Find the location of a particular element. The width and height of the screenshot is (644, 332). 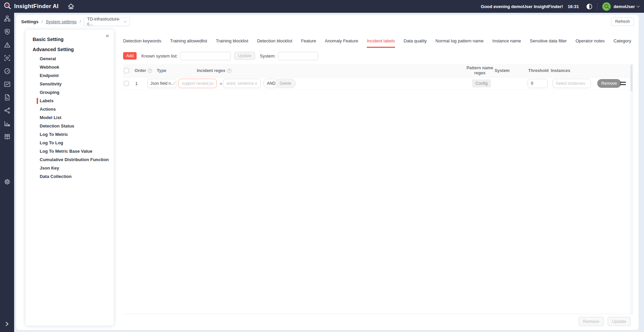

topbar-right: Good evening demoUser InsightFinder! 16:… is located at coordinates (563, 7).